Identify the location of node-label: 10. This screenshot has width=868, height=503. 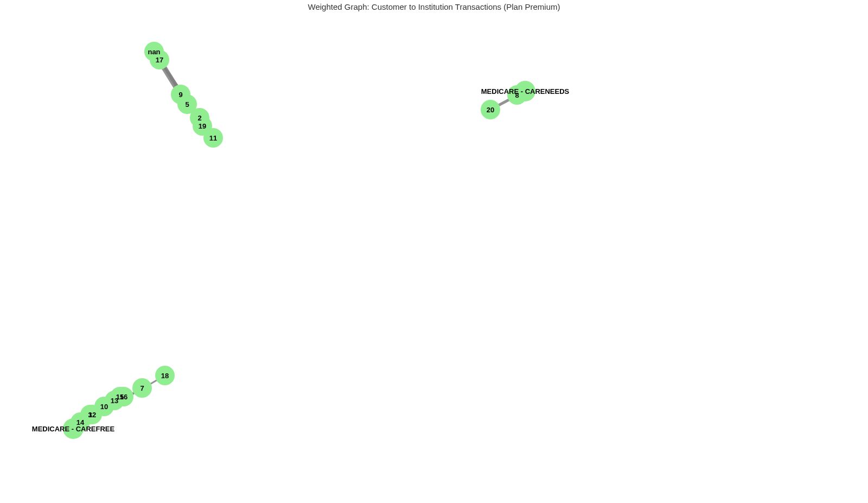
(104, 407).